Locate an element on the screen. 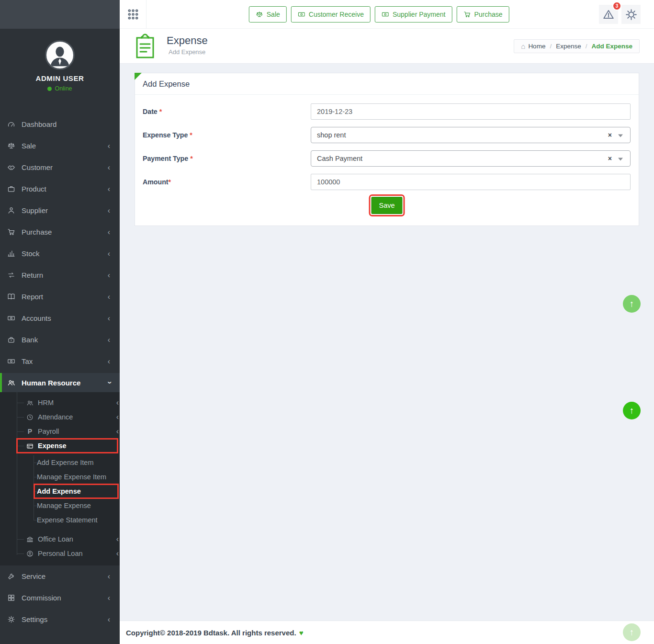 The height and width of the screenshot is (644, 654). supplier-payment-button: Supplier Payment is located at coordinates (414, 14).